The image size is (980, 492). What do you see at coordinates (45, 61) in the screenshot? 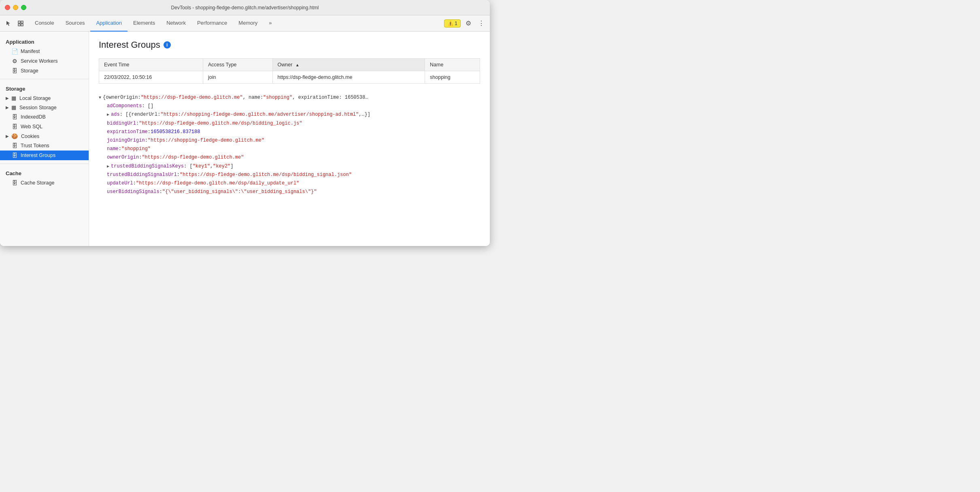
I see `sidebar-item-service-workers: ⚙ Service Workers` at bounding box center [45, 61].